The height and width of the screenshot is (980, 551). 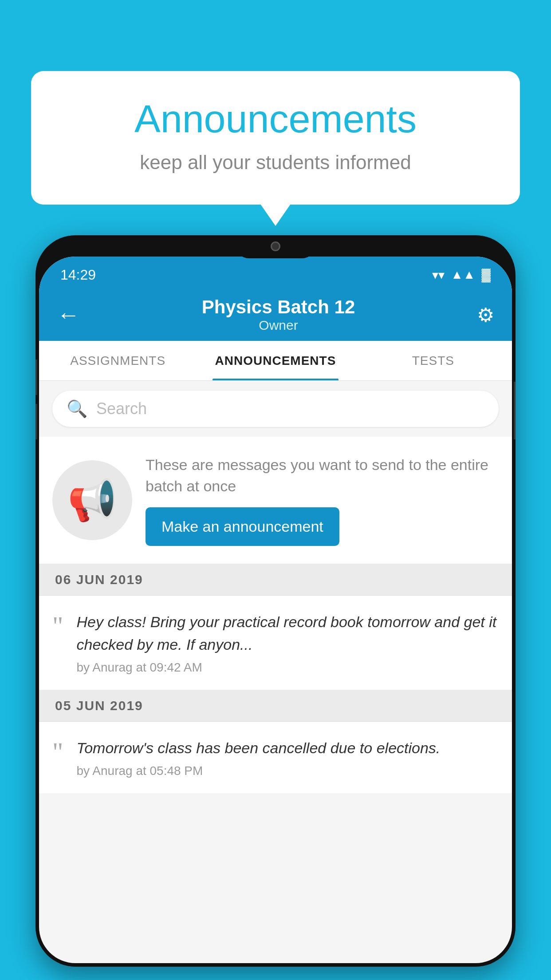 What do you see at coordinates (276, 409) in the screenshot?
I see `search-bar: 🔍 Search` at bounding box center [276, 409].